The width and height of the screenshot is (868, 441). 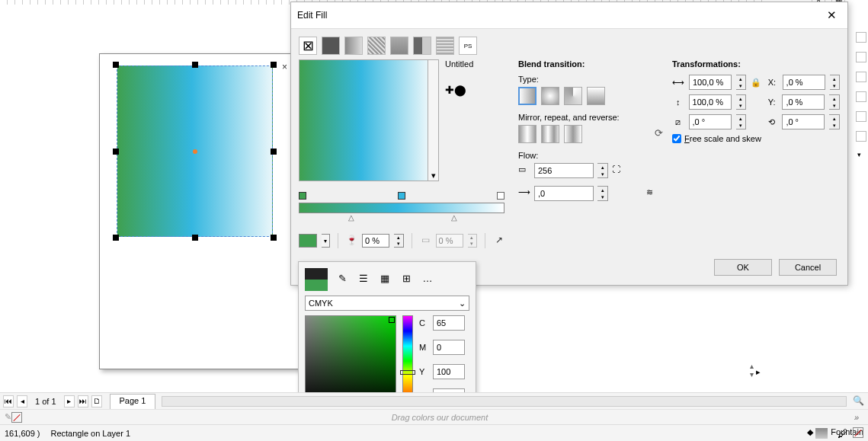 What do you see at coordinates (406, 280) in the screenshot?
I see `palettes-icon: ⊞` at bounding box center [406, 280].